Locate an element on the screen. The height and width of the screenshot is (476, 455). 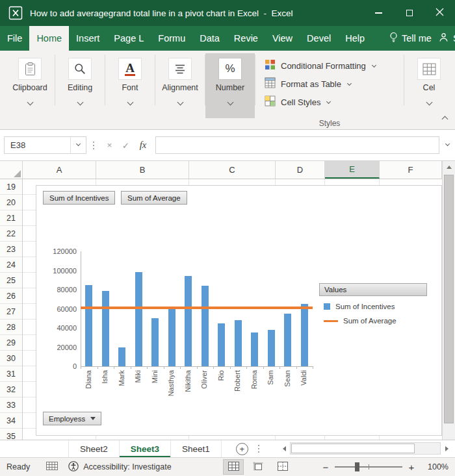
legend-entry-sum-of-average: Sum of Average is located at coordinates (373, 321).